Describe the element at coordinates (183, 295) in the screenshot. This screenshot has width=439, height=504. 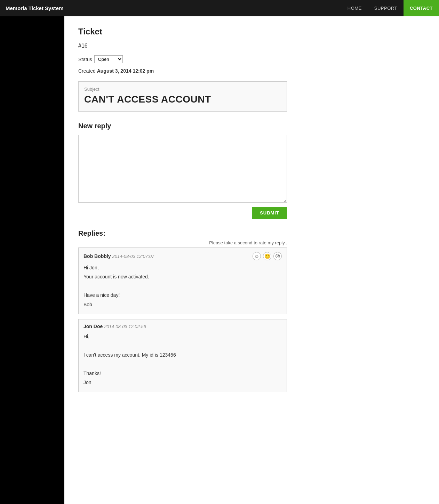
I see `reply-line: Have a nice day!` at that location.